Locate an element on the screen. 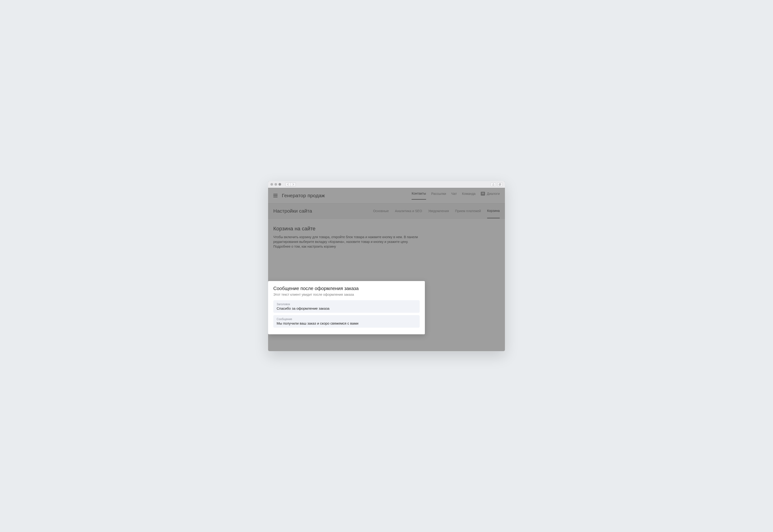 The width and height of the screenshot is (773, 532). minimize-window-icon is located at coordinates (276, 184).